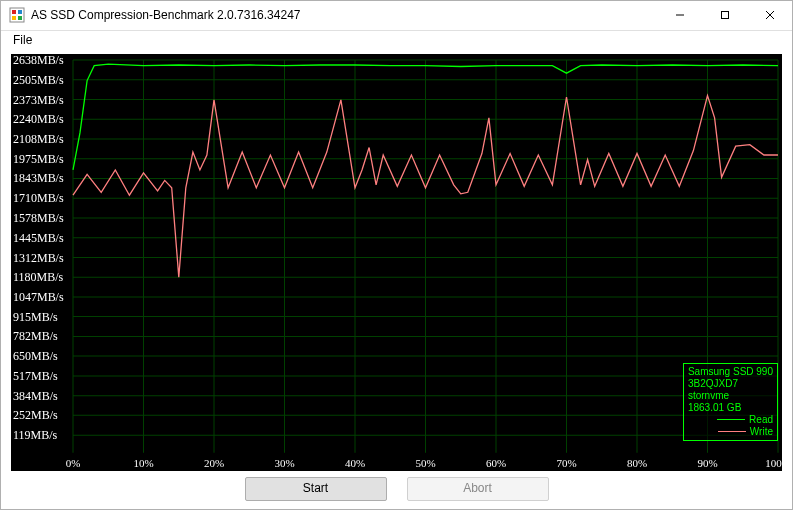  Describe the element at coordinates (496, 462) in the screenshot. I see `svg-text: 60%` at that location.